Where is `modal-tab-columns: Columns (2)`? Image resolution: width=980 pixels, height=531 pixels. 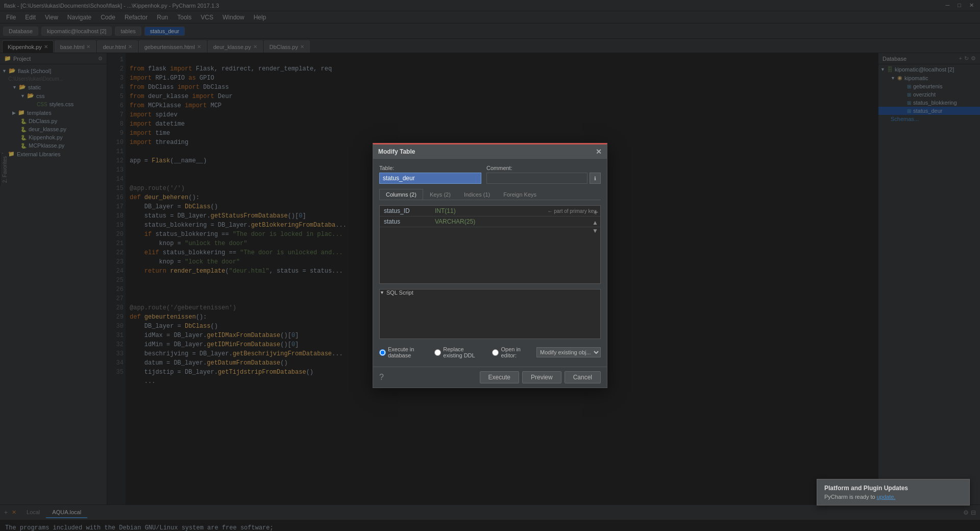
modal-tab-columns: Columns (2) is located at coordinates (401, 194).